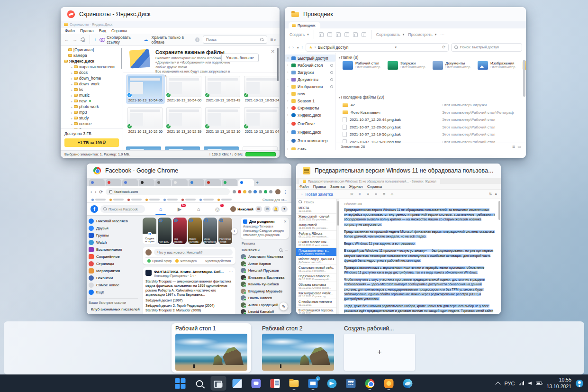 The height and width of the screenshot is (392, 588). What do you see at coordinates (265, 257) in the screenshot?
I see `contact-row: Анастасия Масляева` at bounding box center [265, 257].